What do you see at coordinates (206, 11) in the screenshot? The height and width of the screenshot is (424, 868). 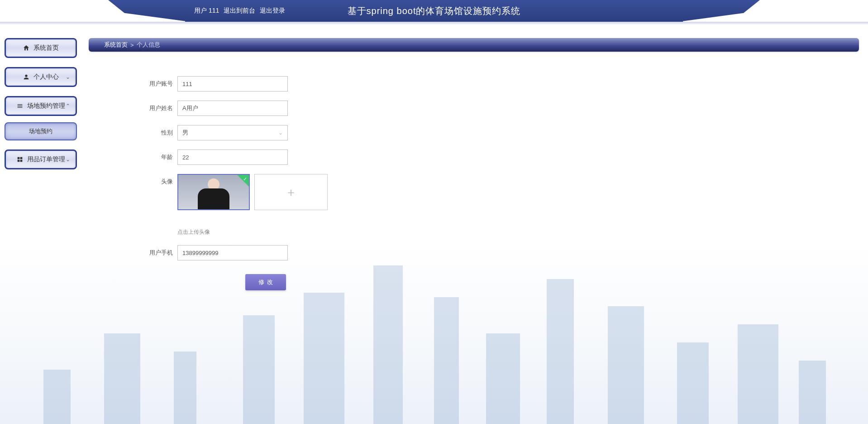 I see `header-user: 用户 111` at bounding box center [206, 11].